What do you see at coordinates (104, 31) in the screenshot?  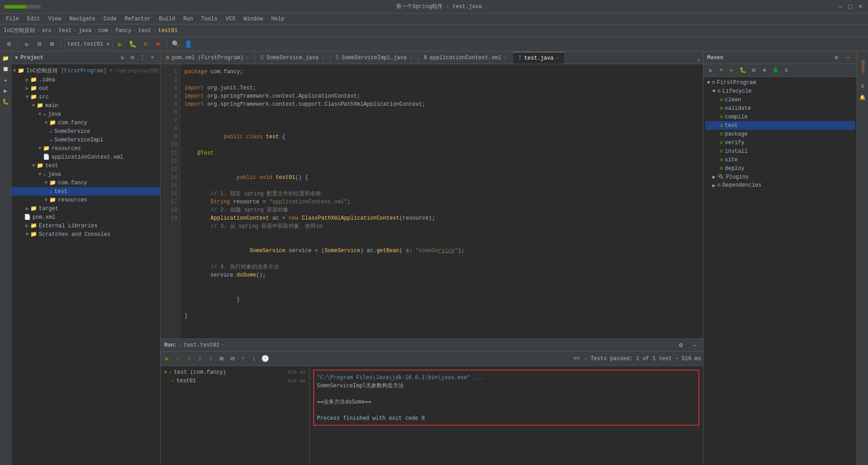 I see `breadcrumb-com: com` at bounding box center [104, 31].